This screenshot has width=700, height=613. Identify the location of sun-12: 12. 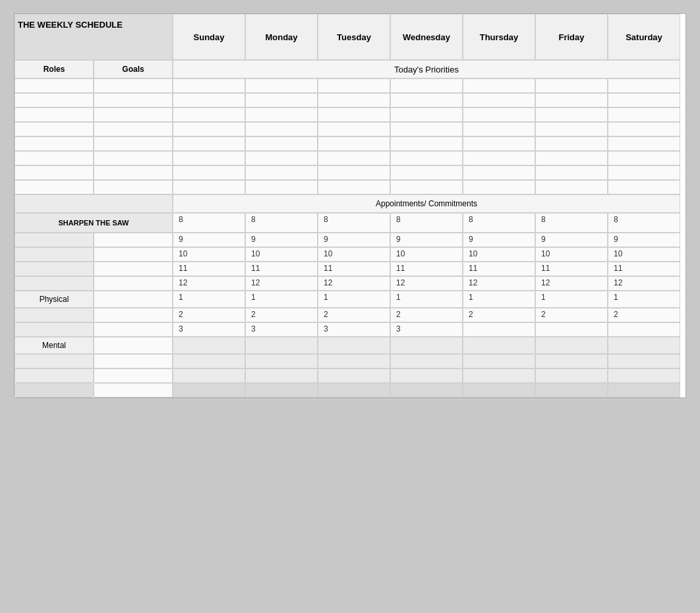
(209, 283).